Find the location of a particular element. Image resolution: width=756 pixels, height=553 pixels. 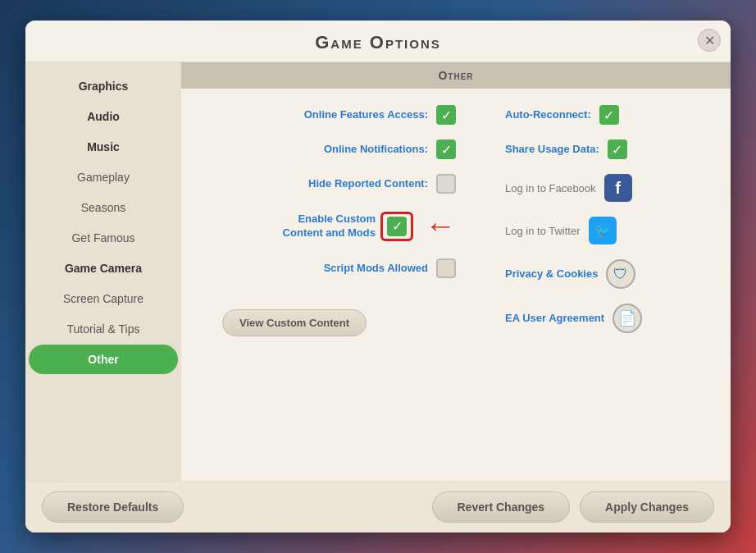

online-notifications-checkbox: ✓ is located at coordinates (446, 149).